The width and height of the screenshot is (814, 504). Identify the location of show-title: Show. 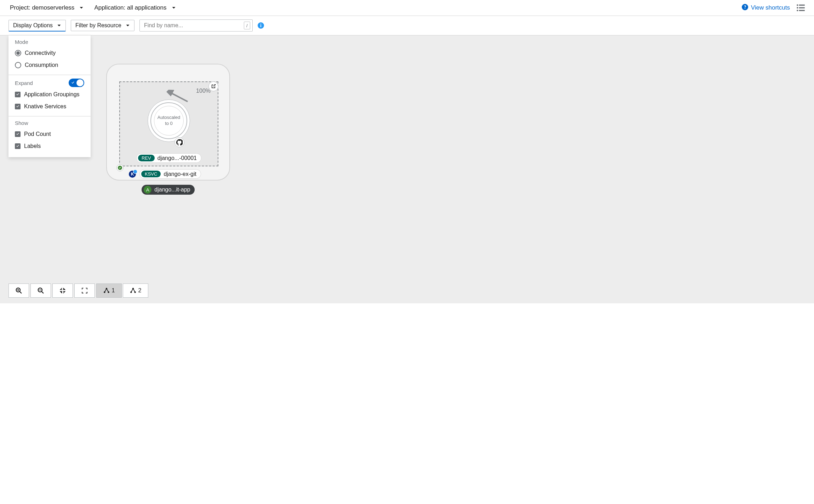
(50, 123).